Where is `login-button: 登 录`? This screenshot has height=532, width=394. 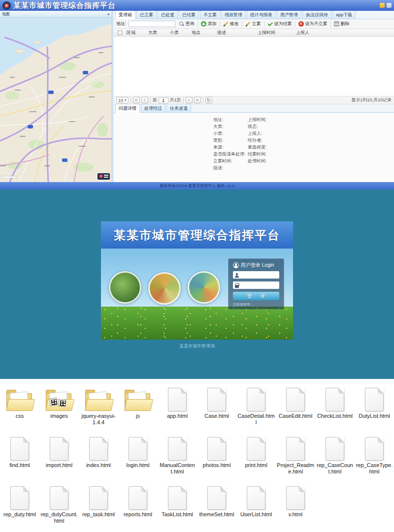
login-button: 登 录 is located at coordinates (256, 296).